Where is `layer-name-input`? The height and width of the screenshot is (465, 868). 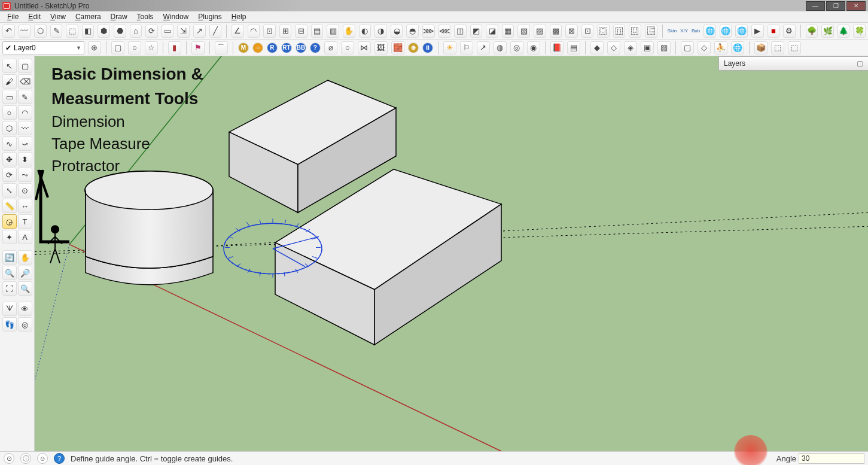
layer-name-input is located at coordinates (44, 48).